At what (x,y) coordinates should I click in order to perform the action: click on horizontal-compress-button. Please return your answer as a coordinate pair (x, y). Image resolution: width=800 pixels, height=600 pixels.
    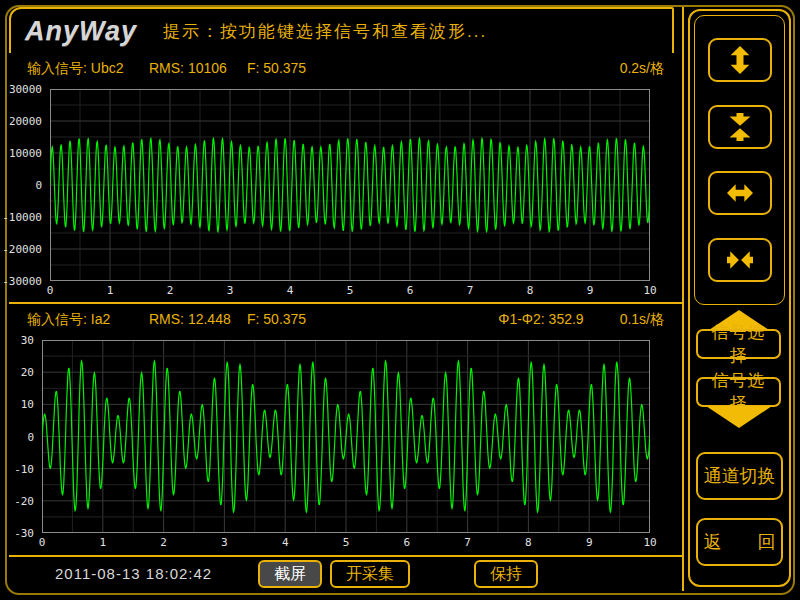
    Looking at the image, I should click on (740, 260).